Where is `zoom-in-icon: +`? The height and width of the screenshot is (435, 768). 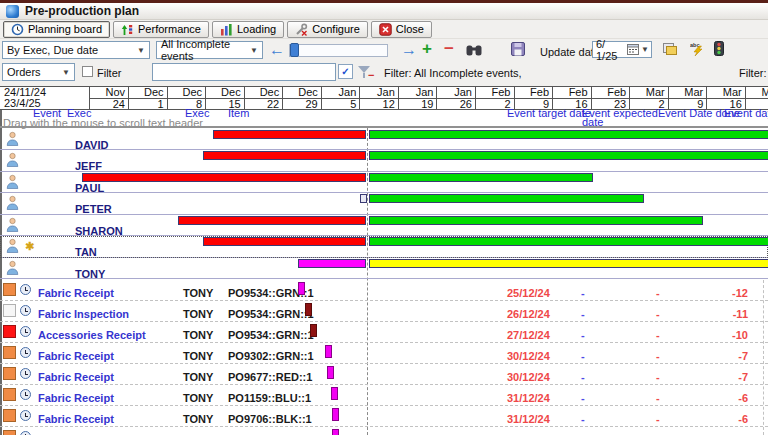
zoom-in-icon: + is located at coordinates (427, 49).